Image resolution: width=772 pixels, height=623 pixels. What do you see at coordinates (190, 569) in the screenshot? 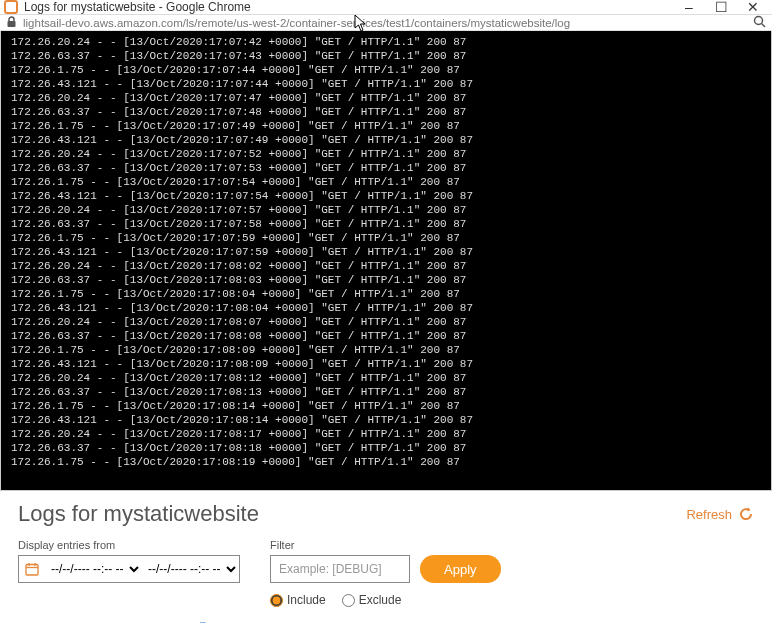
I see `date-to-select: --/--/---- --:-- --` at bounding box center [190, 569].